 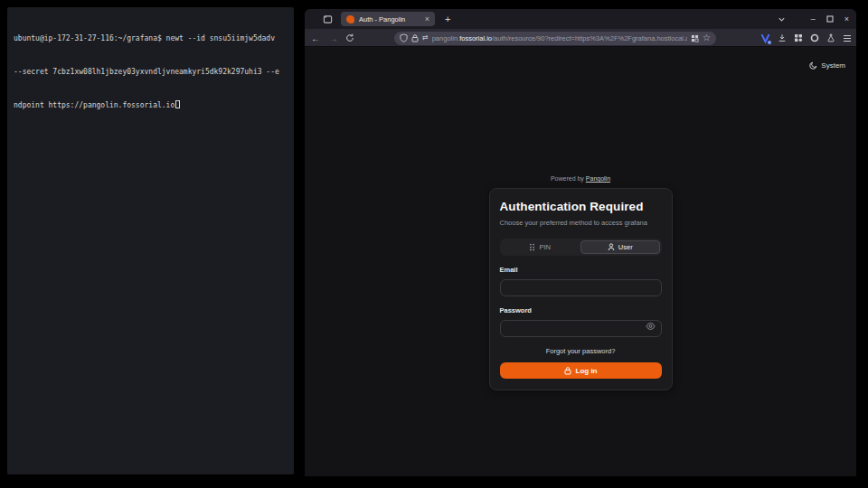 What do you see at coordinates (316, 38) in the screenshot?
I see `back-button: ←` at bounding box center [316, 38].